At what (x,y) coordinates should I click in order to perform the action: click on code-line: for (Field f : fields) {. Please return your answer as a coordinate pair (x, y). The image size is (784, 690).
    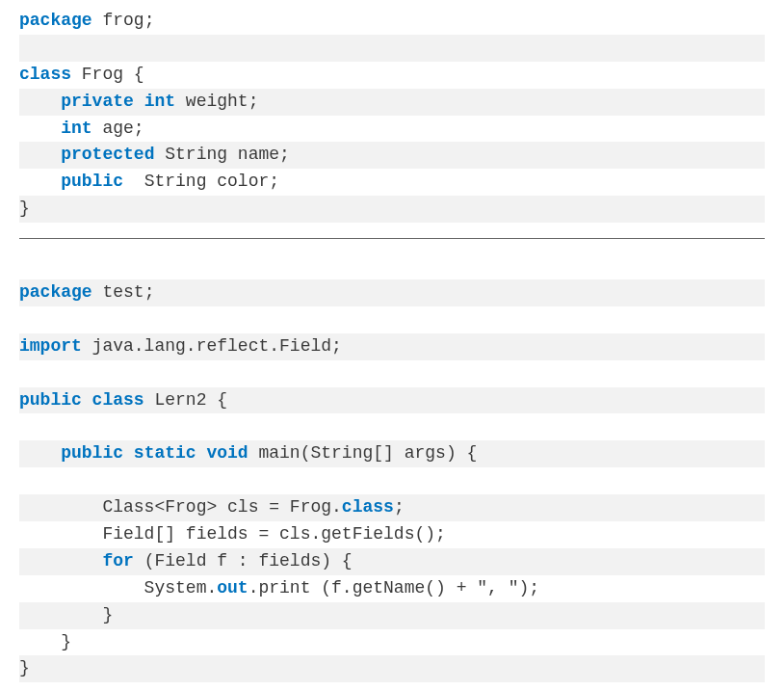
    Looking at the image, I should click on (392, 562).